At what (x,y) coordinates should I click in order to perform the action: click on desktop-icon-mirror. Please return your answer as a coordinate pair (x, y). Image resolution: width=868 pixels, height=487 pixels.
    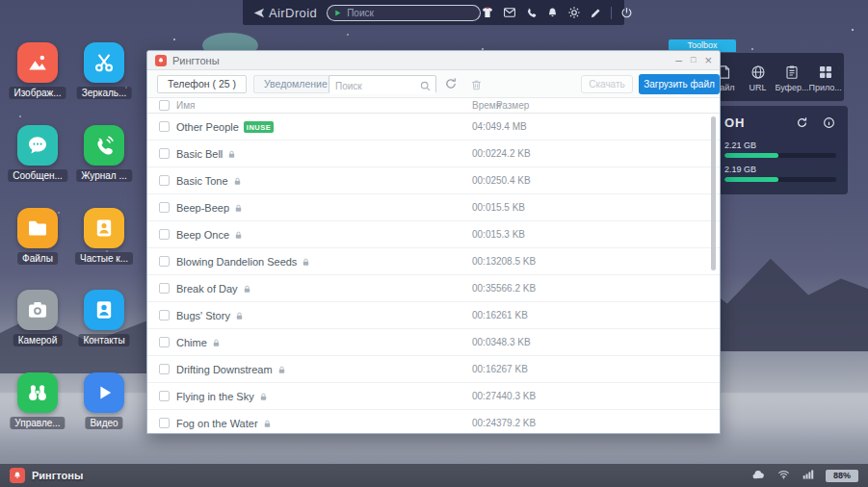
    Looking at the image, I should click on (104, 63).